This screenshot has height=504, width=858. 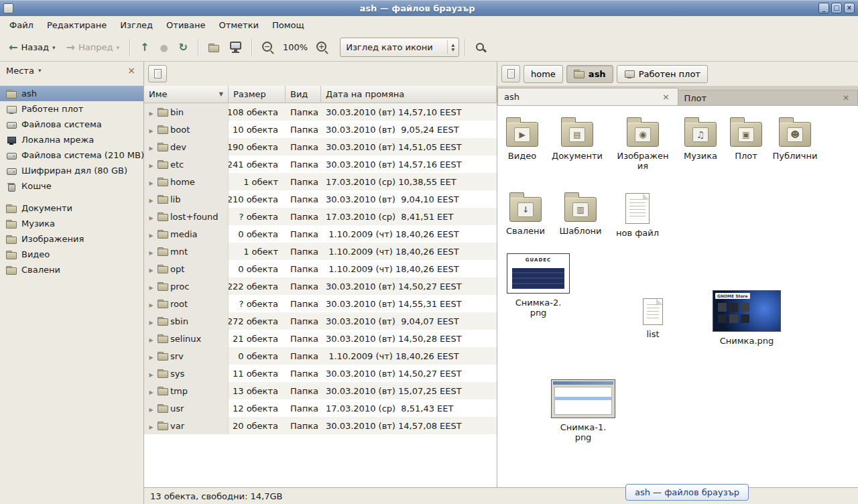 What do you see at coordinates (288, 25) in the screenshot?
I see `menu-help: Помощ` at bounding box center [288, 25].